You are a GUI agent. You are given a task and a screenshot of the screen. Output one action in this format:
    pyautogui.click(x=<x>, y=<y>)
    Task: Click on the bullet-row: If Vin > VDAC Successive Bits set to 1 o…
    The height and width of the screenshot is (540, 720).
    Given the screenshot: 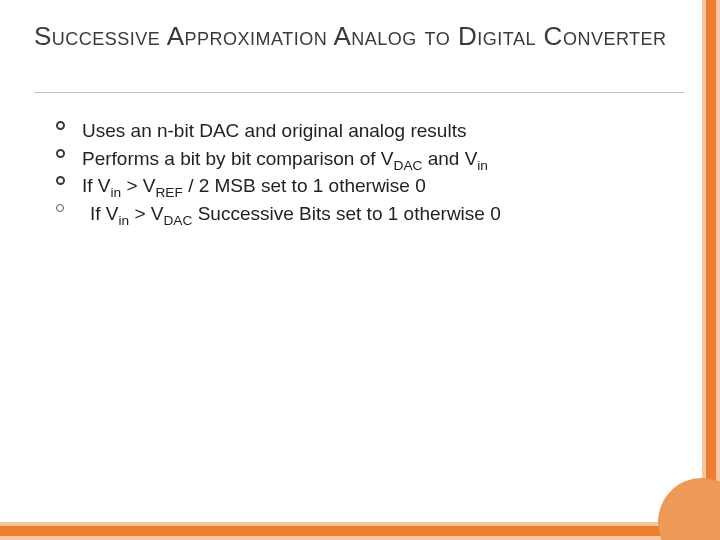 What is the action you would take?
    pyautogui.click(x=356, y=214)
    